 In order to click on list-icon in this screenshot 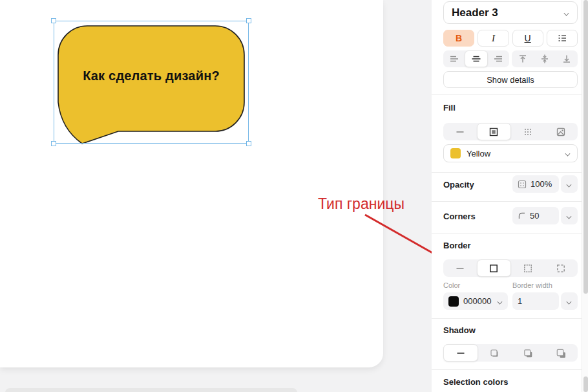, I will do `click(562, 38)`.